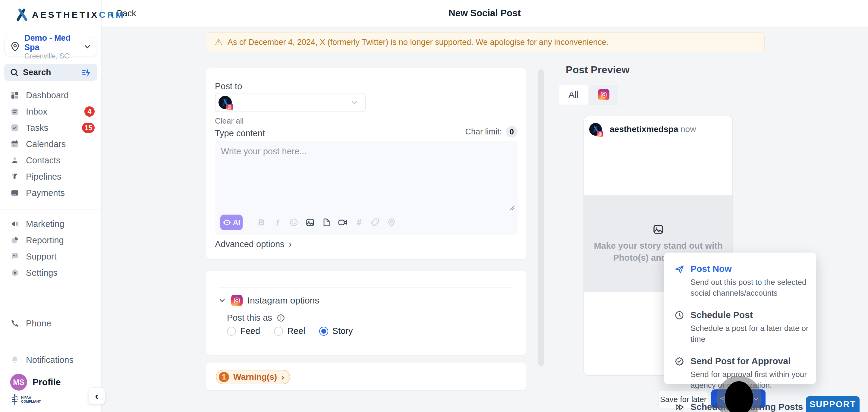 The image size is (868, 412). Describe the element at coordinates (375, 222) in the screenshot. I see `tag-button` at that location.